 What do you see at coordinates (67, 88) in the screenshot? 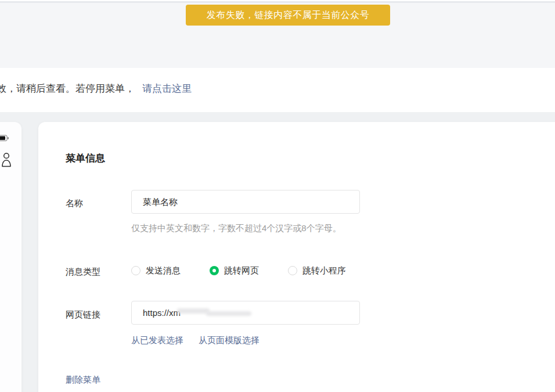
I see `notice-text: 效，请稍后查看。若停用菜单，` at bounding box center [67, 88].